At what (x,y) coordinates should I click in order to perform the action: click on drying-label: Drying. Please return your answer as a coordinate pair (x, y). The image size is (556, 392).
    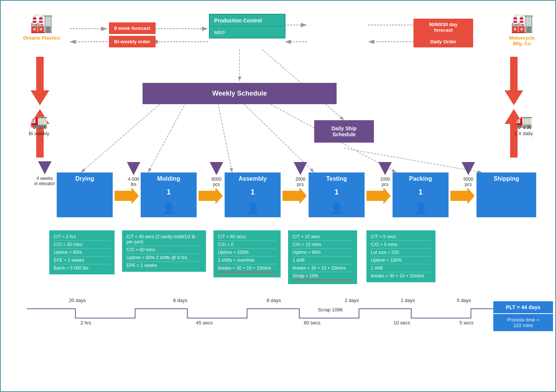
    Looking at the image, I should click on (85, 179).